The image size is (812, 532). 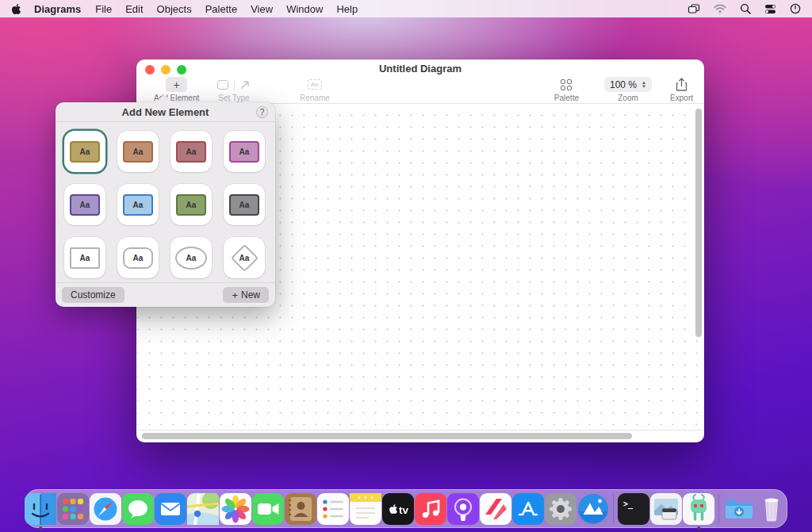 I want to click on dock-screen-sharing-icon, so click(x=666, y=509).